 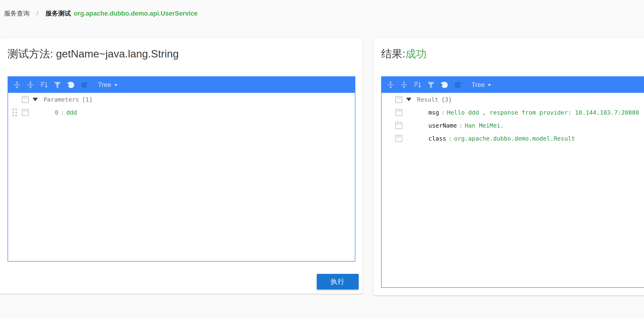 What do you see at coordinates (513, 112) in the screenshot?
I see `tree-row: msg : Hello ddd , response from provider…` at bounding box center [513, 112].